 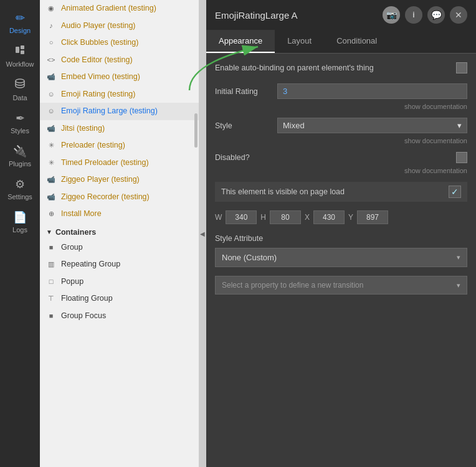 I want to click on tab-appearance: Appearance, so click(x=240, y=41).